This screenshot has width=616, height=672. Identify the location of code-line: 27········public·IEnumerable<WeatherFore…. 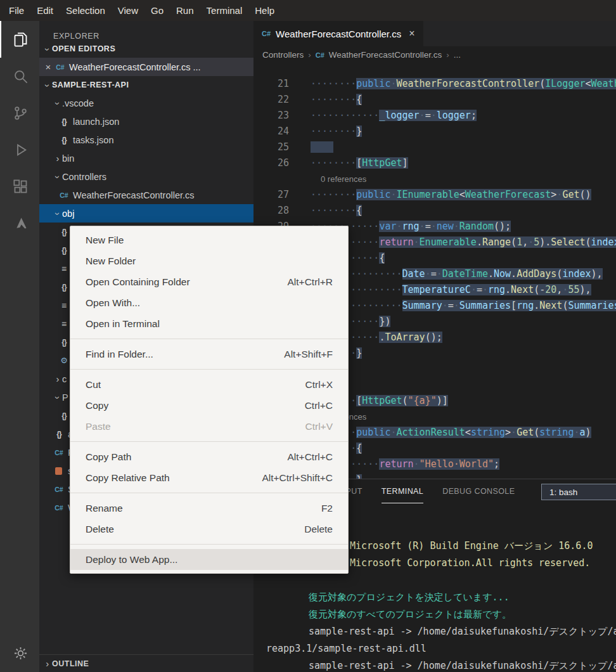
(435, 195).